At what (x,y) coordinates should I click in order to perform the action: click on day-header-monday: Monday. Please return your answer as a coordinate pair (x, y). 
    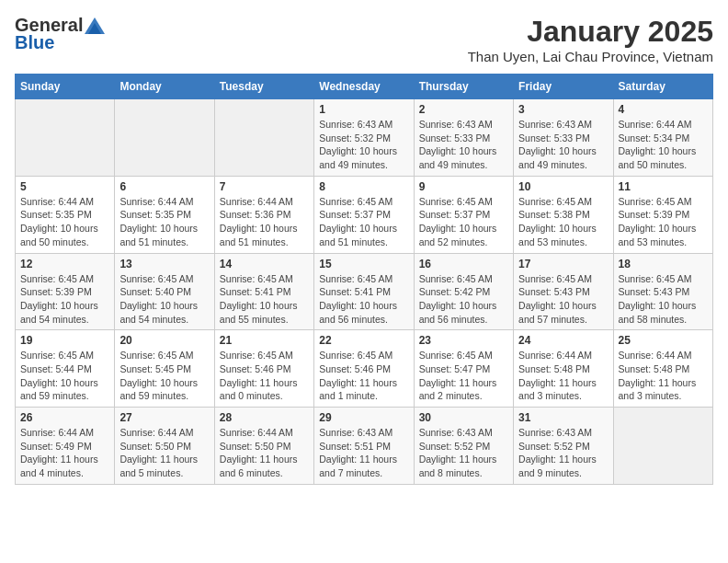
    Looking at the image, I should click on (165, 86).